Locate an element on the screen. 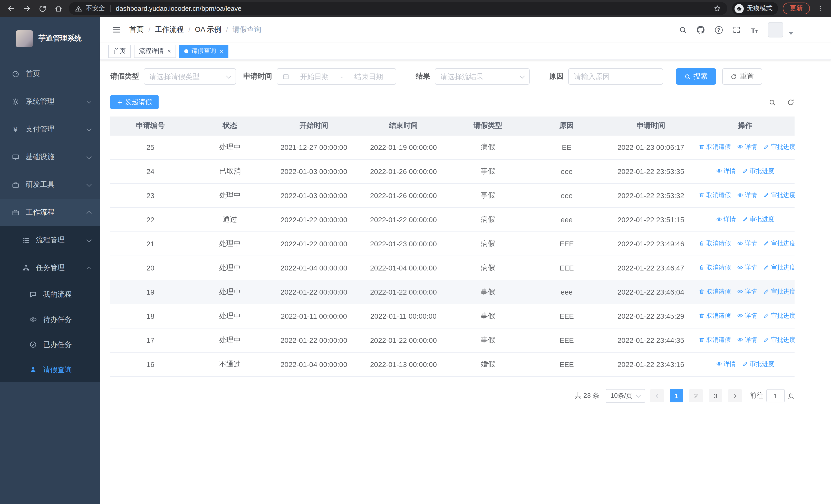 The width and height of the screenshot is (831, 504). reset-button: 重置 is located at coordinates (742, 76).